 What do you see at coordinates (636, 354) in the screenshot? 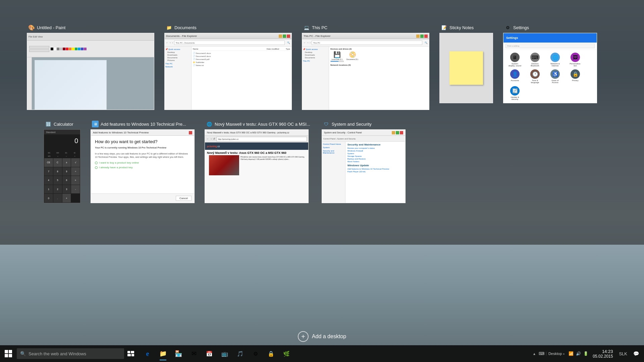
I see `notification-center-button: 💬` at bounding box center [636, 354].